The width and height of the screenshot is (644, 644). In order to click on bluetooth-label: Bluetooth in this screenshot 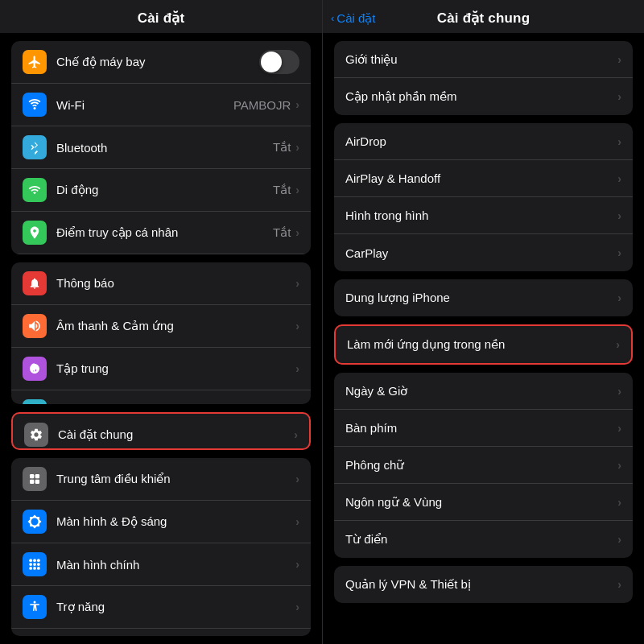, I will do `click(164, 148)`.